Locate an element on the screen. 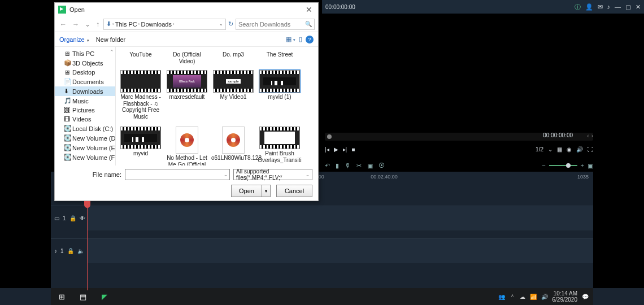 This screenshot has height=305, width=644. tree-item: 🖼Pictures is located at coordinates (85, 110).